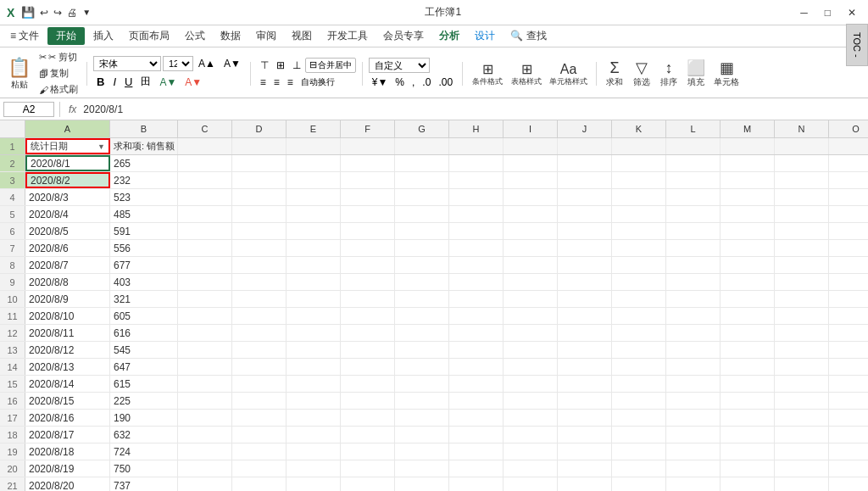  Describe the element at coordinates (68, 484) in the screenshot. I see `cell-A21: 2020/8/20` at that location.